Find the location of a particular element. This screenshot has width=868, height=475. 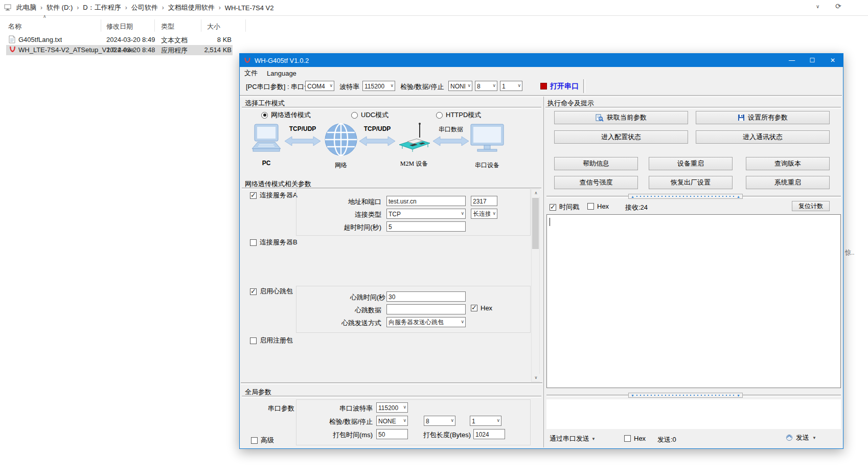

radio-udc-mode: UDC模式 is located at coordinates (370, 115).